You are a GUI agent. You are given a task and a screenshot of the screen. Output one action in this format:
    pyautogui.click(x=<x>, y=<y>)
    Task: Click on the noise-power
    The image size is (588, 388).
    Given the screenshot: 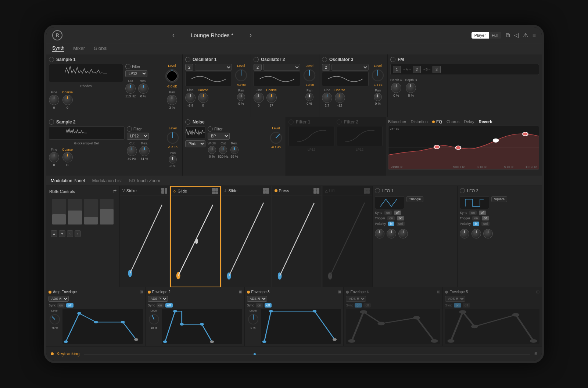 What is the action you would take?
    pyautogui.click(x=188, y=122)
    